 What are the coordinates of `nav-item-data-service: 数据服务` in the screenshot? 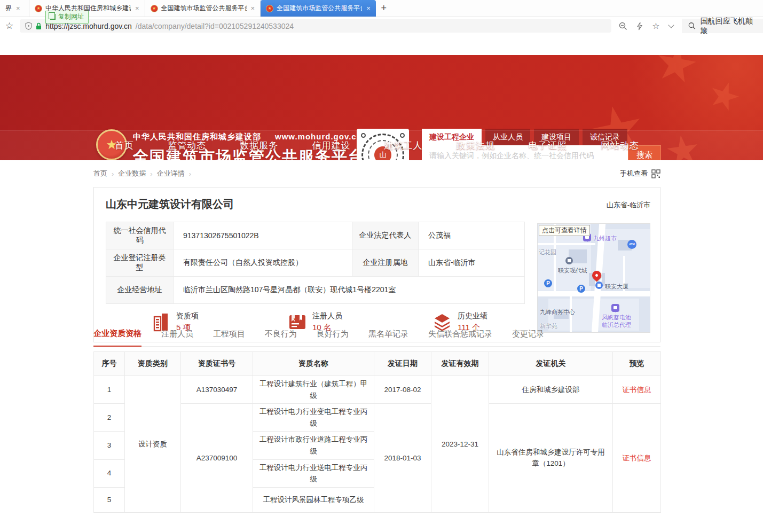 It's located at (259, 145).